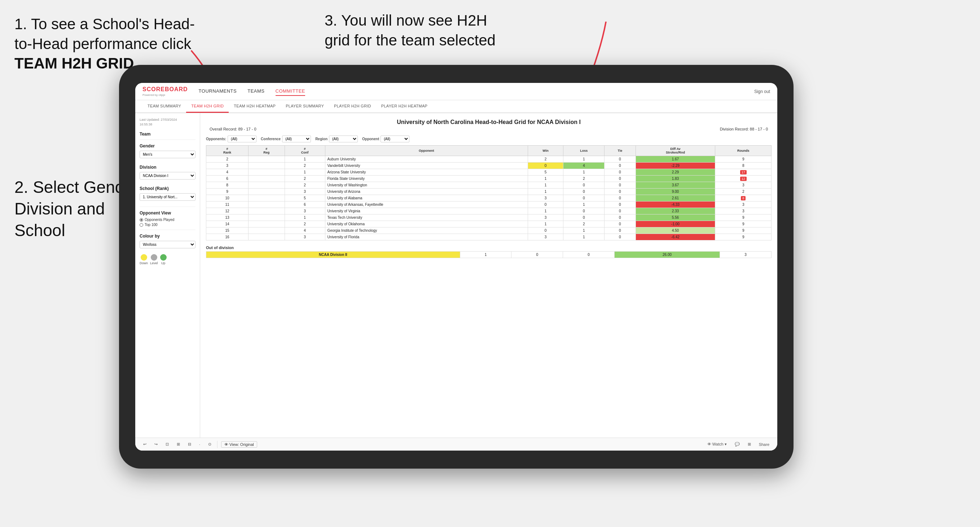 The width and height of the screenshot is (980, 527). I want to click on gender-select: Men's Women's, so click(167, 154).